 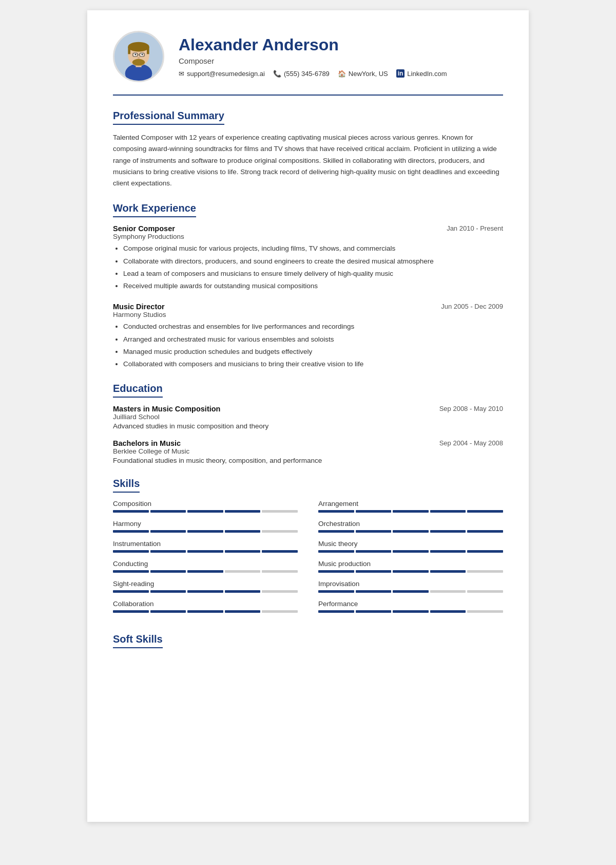 What do you see at coordinates (411, 547) in the screenshot?
I see `skill-item-5: Music theory` at bounding box center [411, 547].